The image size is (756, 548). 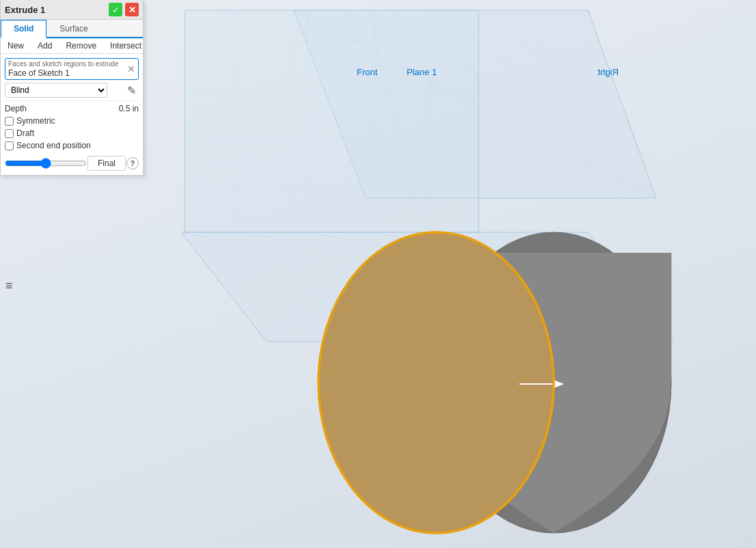 I want to click on preview-slider, so click(x=46, y=163).